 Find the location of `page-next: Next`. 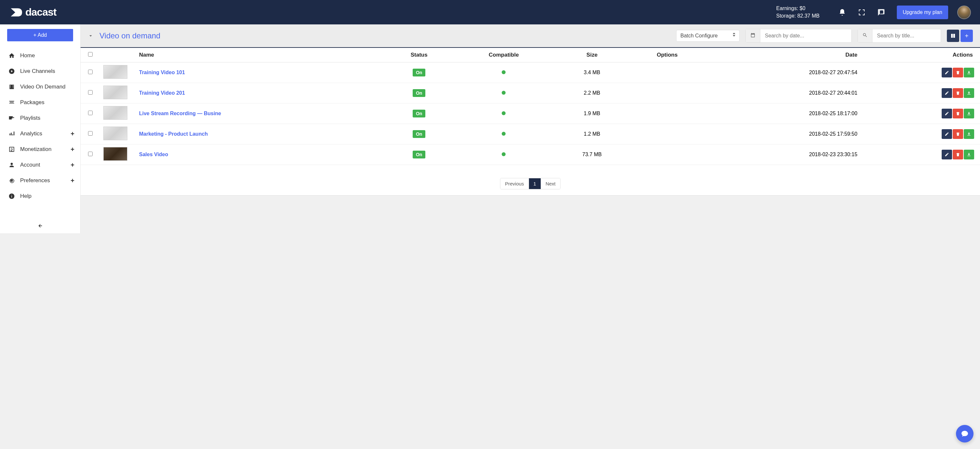

page-next: Next is located at coordinates (550, 184).